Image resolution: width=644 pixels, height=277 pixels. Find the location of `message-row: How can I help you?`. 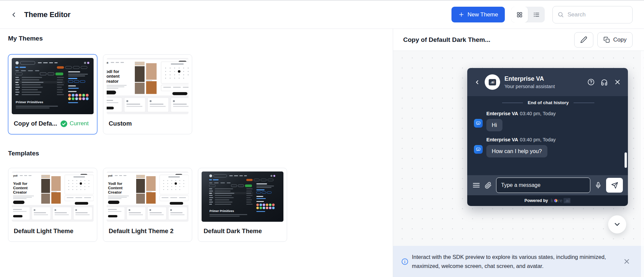

message-row: How can I help you? is located at coordinates (548, 151).